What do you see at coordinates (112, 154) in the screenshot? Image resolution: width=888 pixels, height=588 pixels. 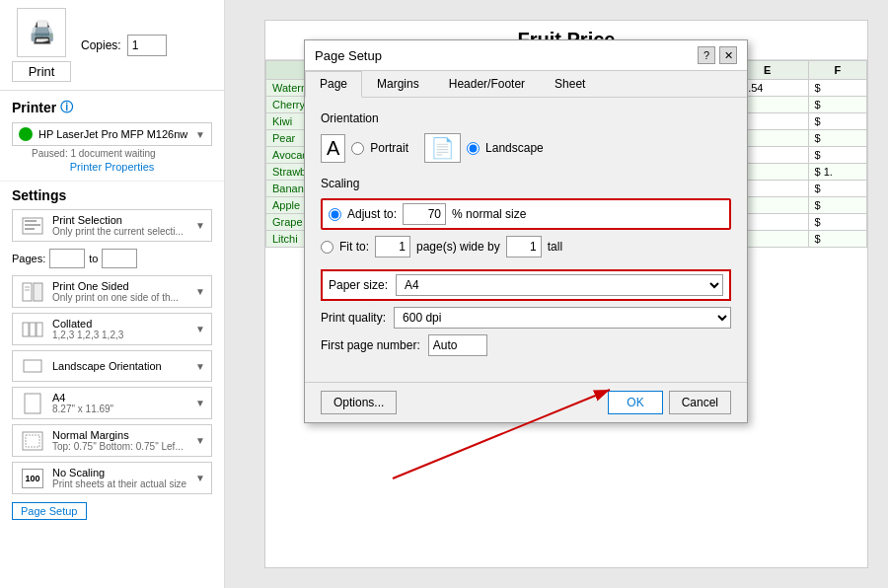 I see `printer-status: Paused: 1 document waiting` at bounding box center [112, 154].